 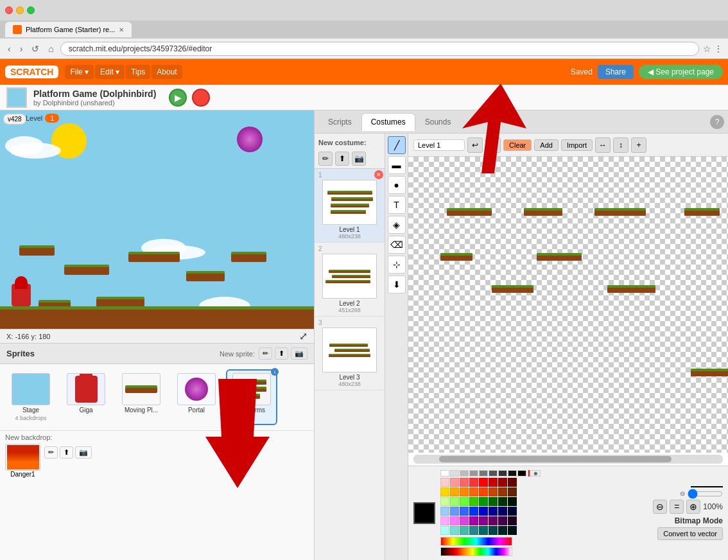 What do you see at coordinates (397, 165) in the screenshot?
I see `tool-rectangle: ▬` at bounding box center [397, 165].